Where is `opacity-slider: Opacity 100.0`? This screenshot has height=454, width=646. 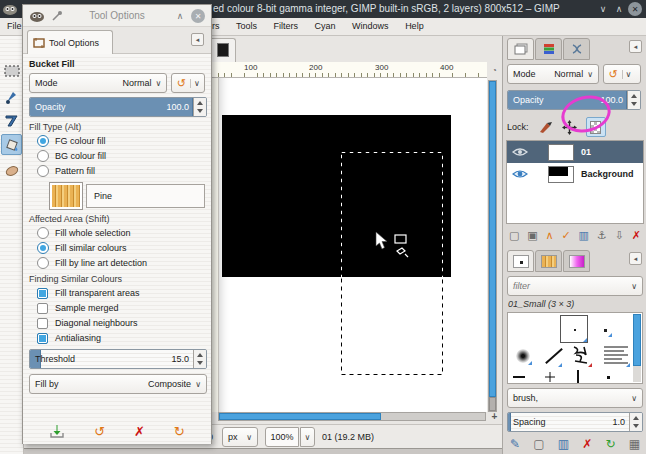
opacity-slider: Opacity 100.0 is located at coordinates (118, 107).